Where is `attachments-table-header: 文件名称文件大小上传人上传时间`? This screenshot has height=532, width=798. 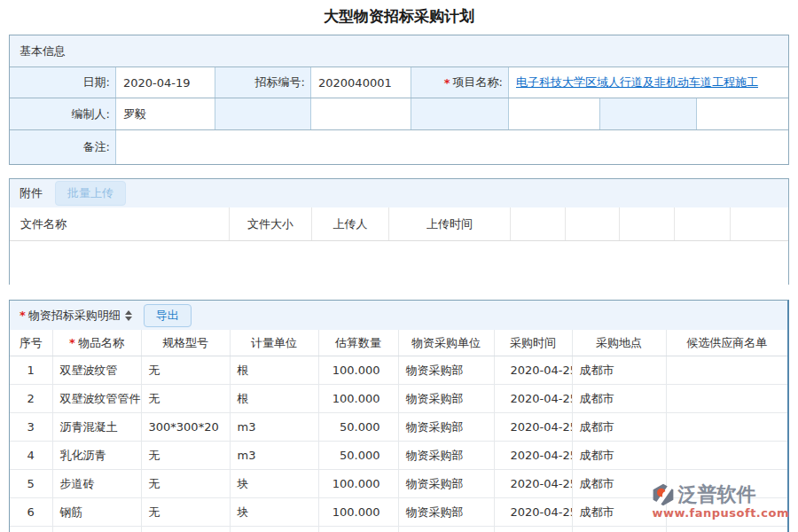
attachments-table-header: 文件名称文件大小上传人上传时间 is located at coordinates (399, 224).